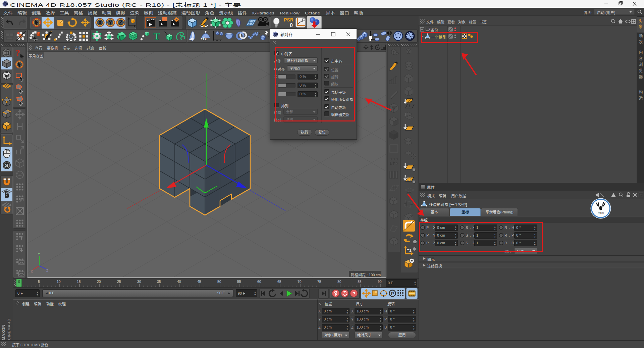 This screenshot has width=644, height=348. Describe the element at coordinates (279, 282) in the screenshot. I see `svg-text: 65` at that location.